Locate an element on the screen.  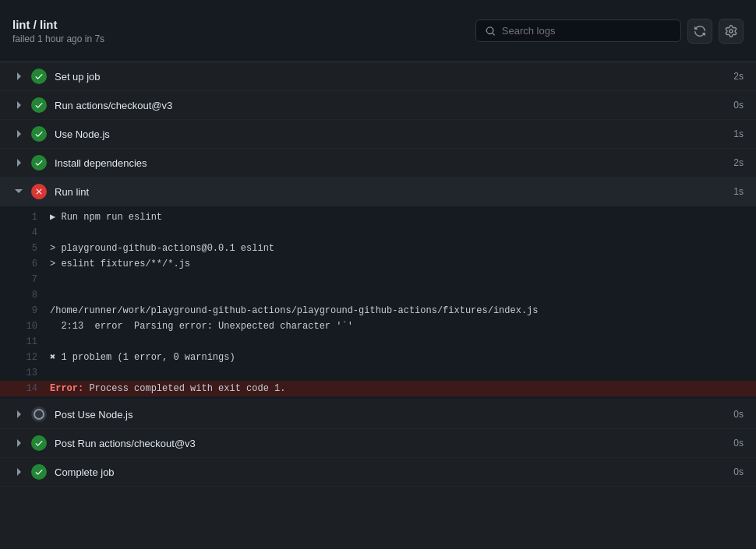
step-name-checkout: Run actions/checkout@v3 is located at coordinates (390, 106).